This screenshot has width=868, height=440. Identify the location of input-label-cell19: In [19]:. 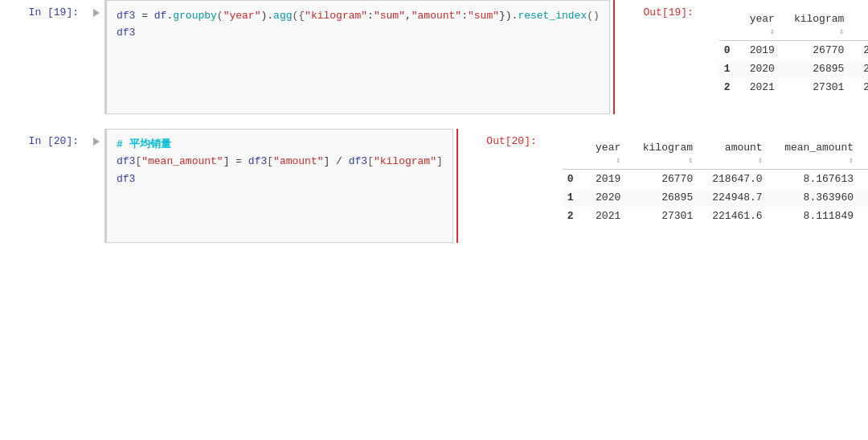
(44, 57).